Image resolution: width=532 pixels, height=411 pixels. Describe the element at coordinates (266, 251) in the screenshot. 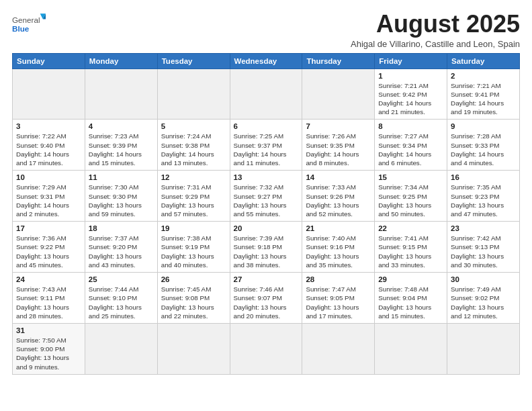

I see `day-info: Sunrise: 7:39 AMSunset: 9:18 PMDaylight:…` at that location.